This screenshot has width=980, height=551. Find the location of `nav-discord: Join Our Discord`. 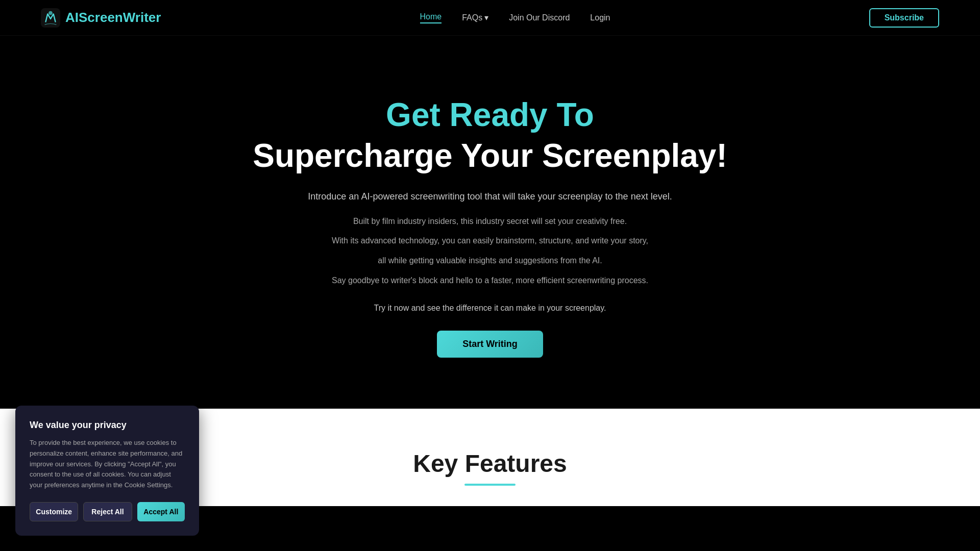

nav-discord: Join Our Discord is located at coordinates (539, 18).